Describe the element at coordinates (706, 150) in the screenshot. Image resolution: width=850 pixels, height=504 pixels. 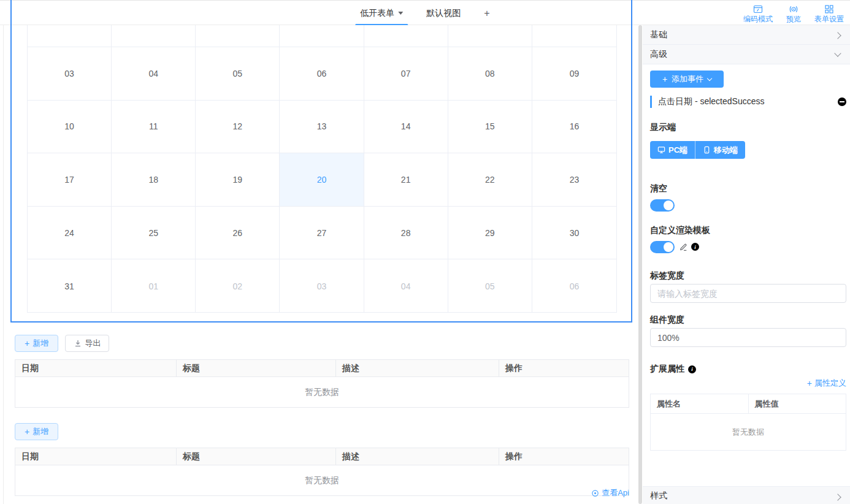
I see `phone-icon` at that location.